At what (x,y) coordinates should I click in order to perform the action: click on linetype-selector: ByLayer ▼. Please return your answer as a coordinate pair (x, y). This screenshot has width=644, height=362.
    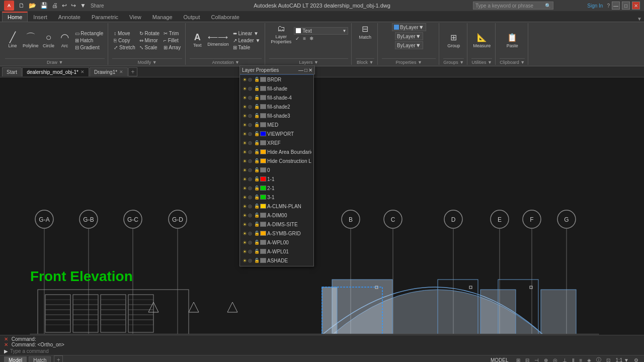
    Looking at the image, I should click on (409, 36).